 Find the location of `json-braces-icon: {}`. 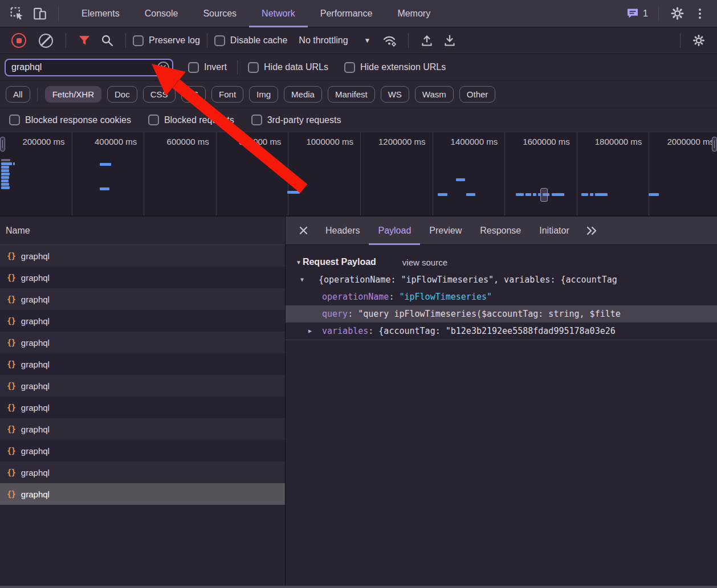

json-braces-icon: {} is located at coordinates (11, 494).